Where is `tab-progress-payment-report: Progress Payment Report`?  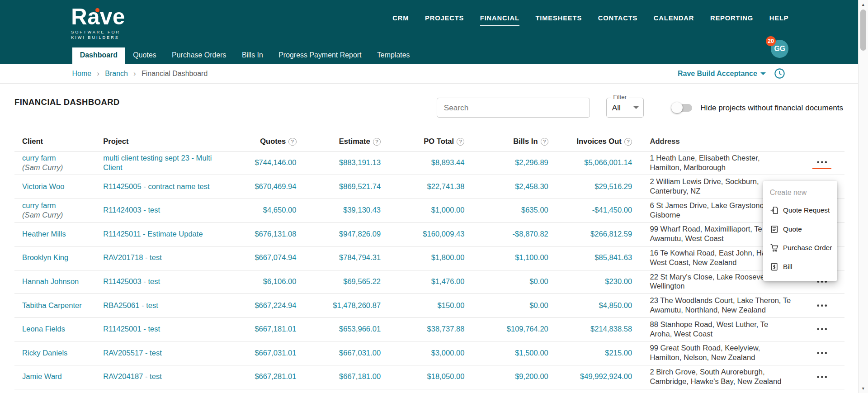 tab-progress-payment-report: Progress Payment Report is located at coordinates (320, 56).